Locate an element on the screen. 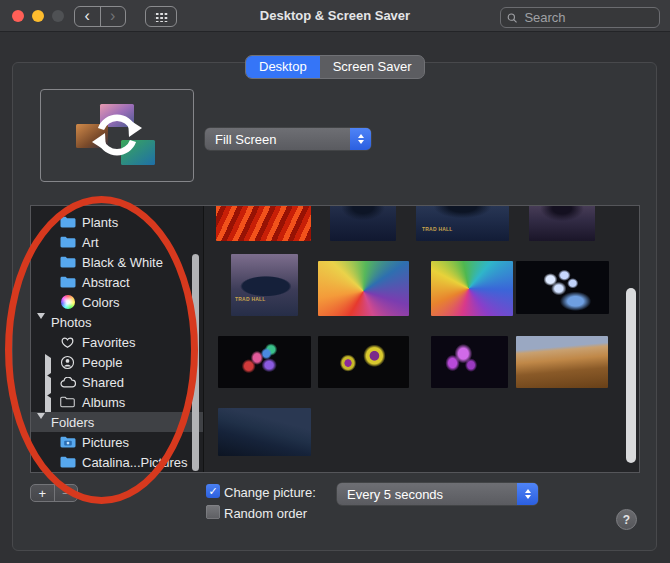  sidebar-item-label: Pictures is located at coordinates (106, 442).